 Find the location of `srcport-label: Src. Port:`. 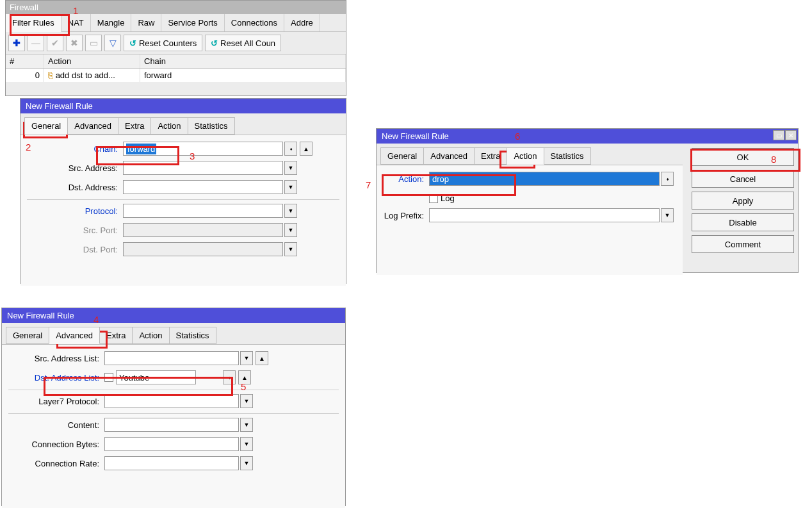

srcport-label: Src. Port: is located at coordinates (75, 231).